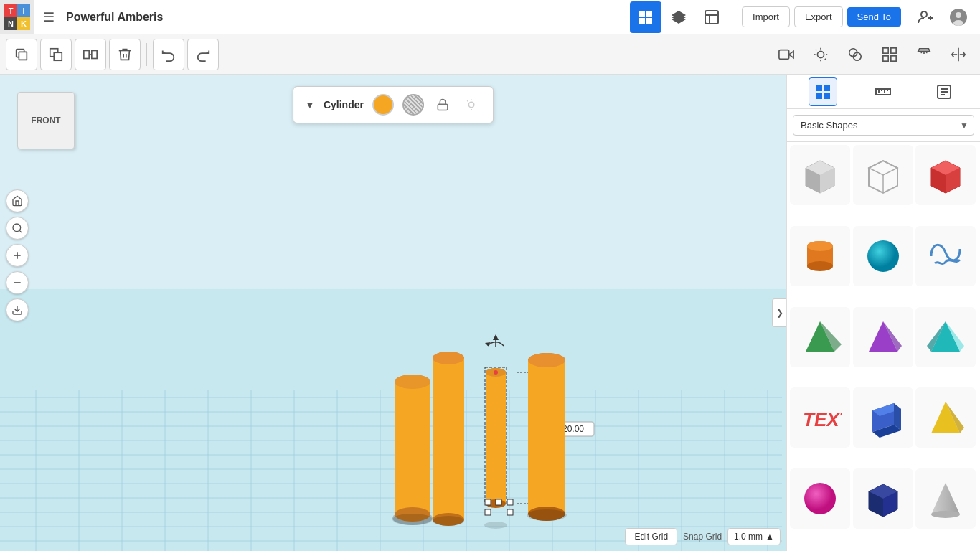 This screenshot has width=980, height=551. What do you see at coordinates (56, 55) in the screenshot?
I see `duplicate-button` at bounding box center [56, 55].